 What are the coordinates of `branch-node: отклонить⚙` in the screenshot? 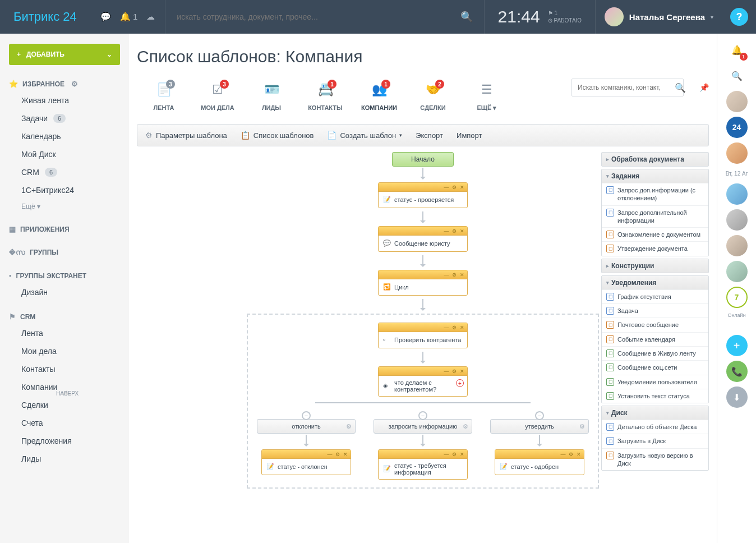 It's located at (306, 426).